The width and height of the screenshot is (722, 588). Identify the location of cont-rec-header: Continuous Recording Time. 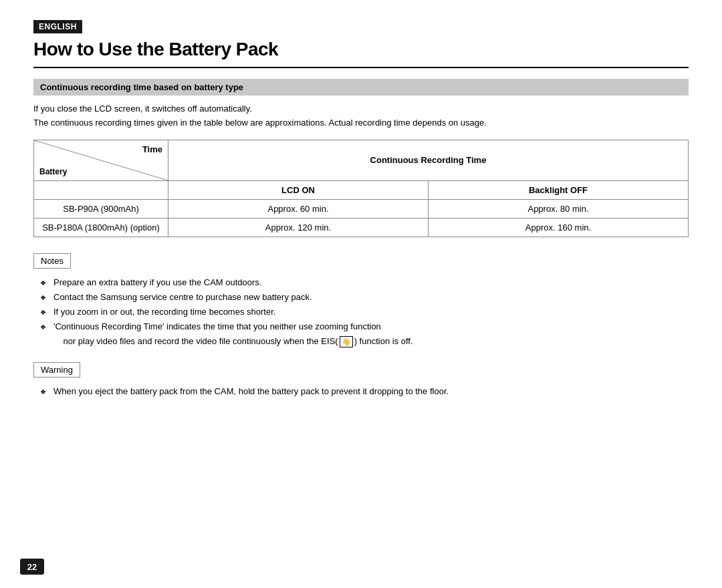
(429, 160).